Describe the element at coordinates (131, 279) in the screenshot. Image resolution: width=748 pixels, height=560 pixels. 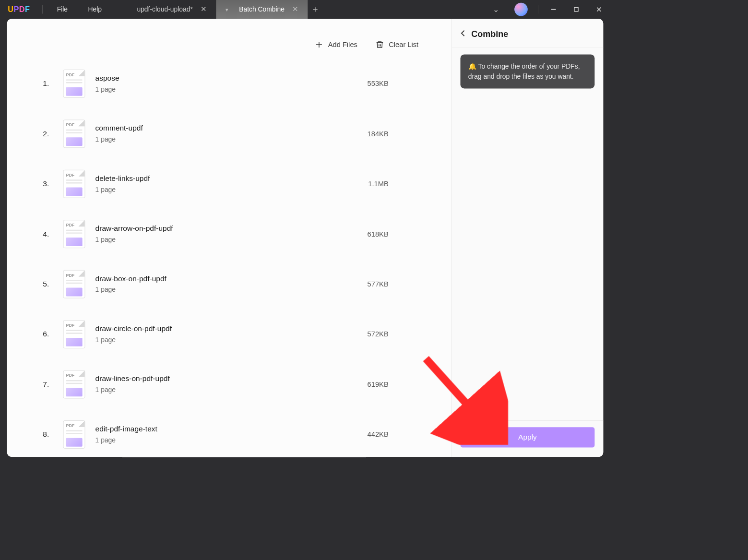
I see `file-name: draw-box-on-pdf-updf` at that location.